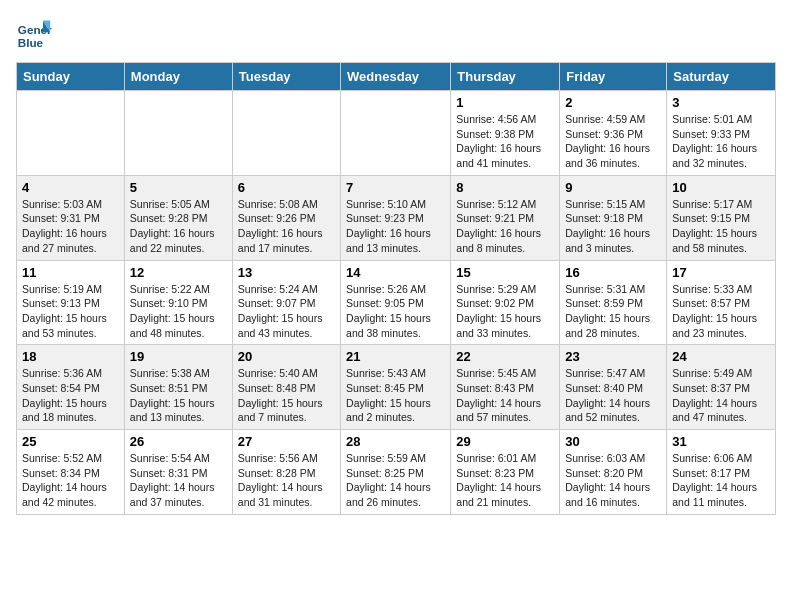 This screenshot has height=612, width=792. What do you see at coordinates (613, 356) in the screenshot?
I see `day-number: 23` at bounding box center [613, 356].